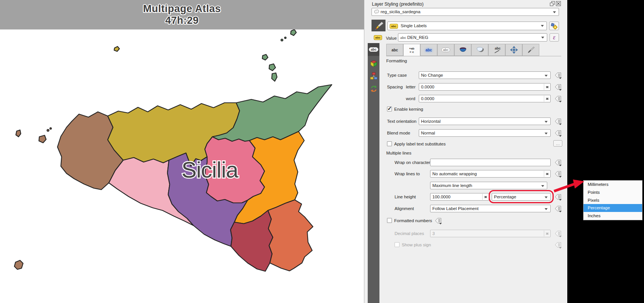 The height and width of the screenshot is (303, 644). Describe the element at coordinates (613, 200) in the screenshot. I see `menu-item-pixels: Pixels` at that location.